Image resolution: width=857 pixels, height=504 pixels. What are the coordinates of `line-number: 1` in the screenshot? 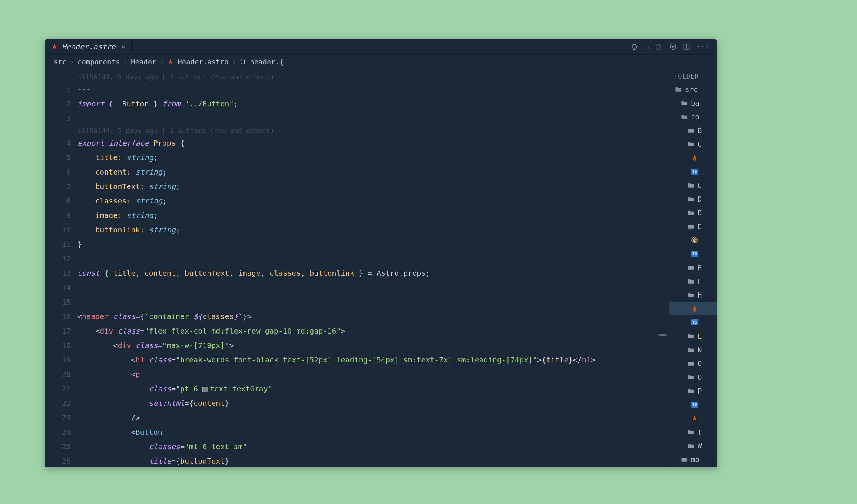 It's located at (58, 90).